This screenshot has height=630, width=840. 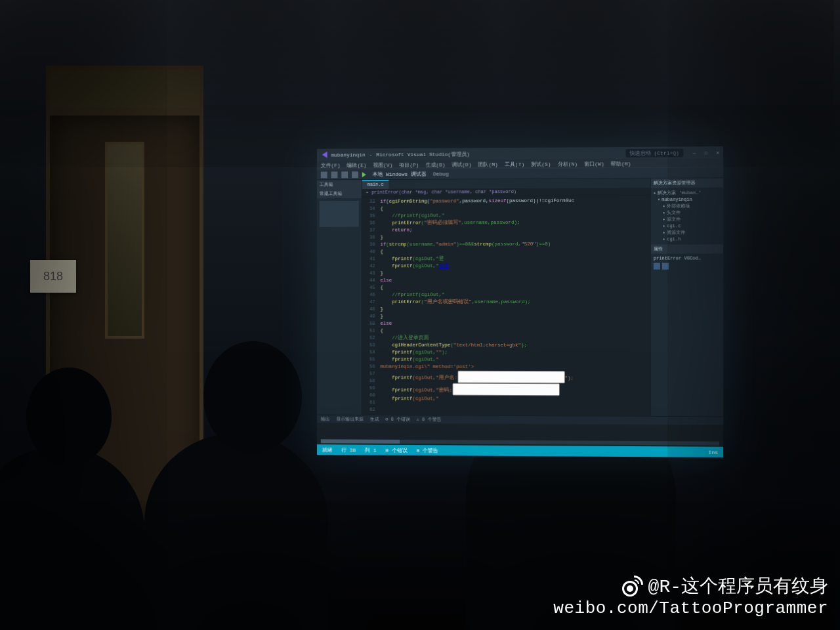 I want to click on maximize-icon: ☐, so click(x=706, y=152).